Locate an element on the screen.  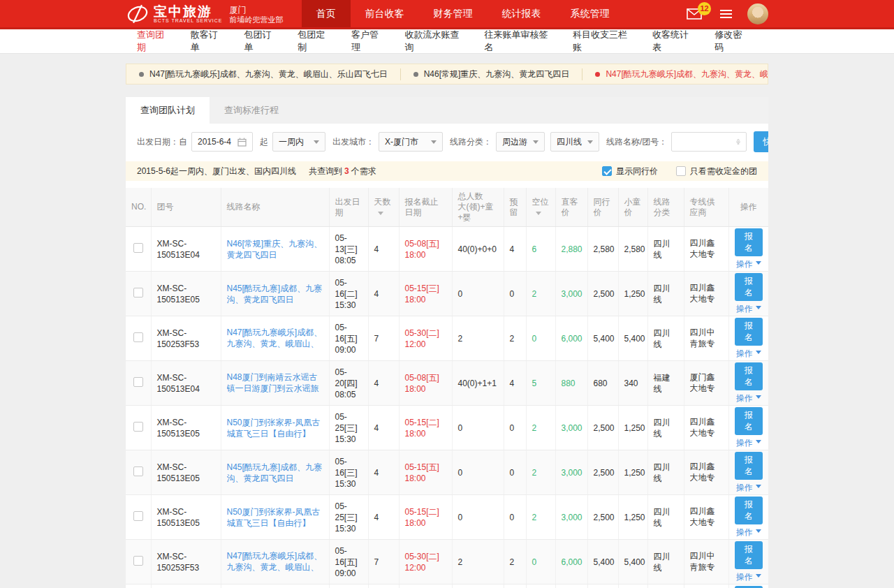
deposit-only-toggle: 只看需收定金的团 is located at coordinates (717, 172).